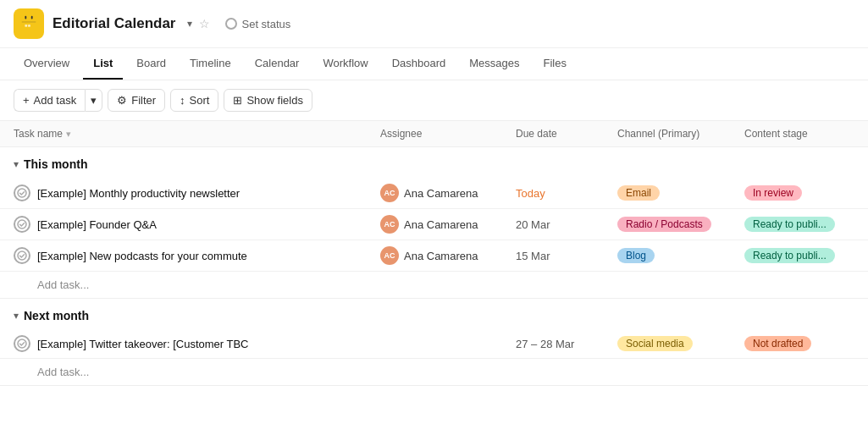 The image size is (868, 446). Describe the element at coordinates (208, 225) in the screenshot. I see `task-name: [Example] Founder Q&A` at that location.